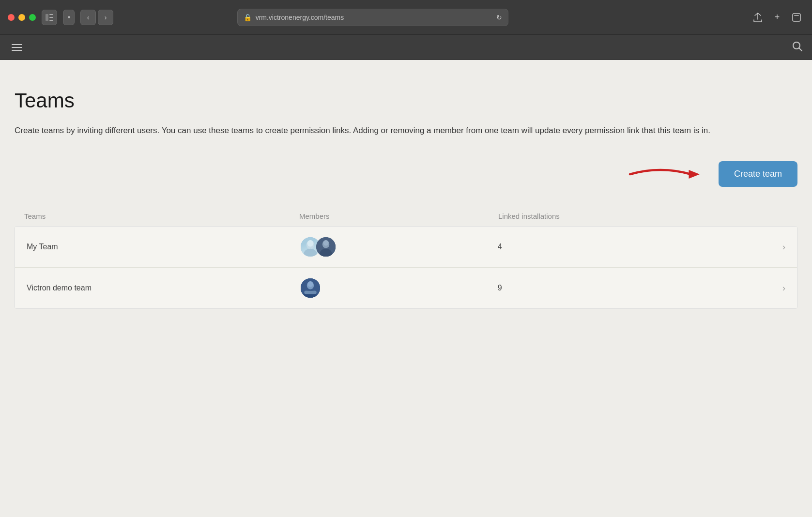 The image size is (812, 517). Describe the element at coordinates (631, 216) in the screenshot. I see `col-linked-header: Linked installations` at that location.